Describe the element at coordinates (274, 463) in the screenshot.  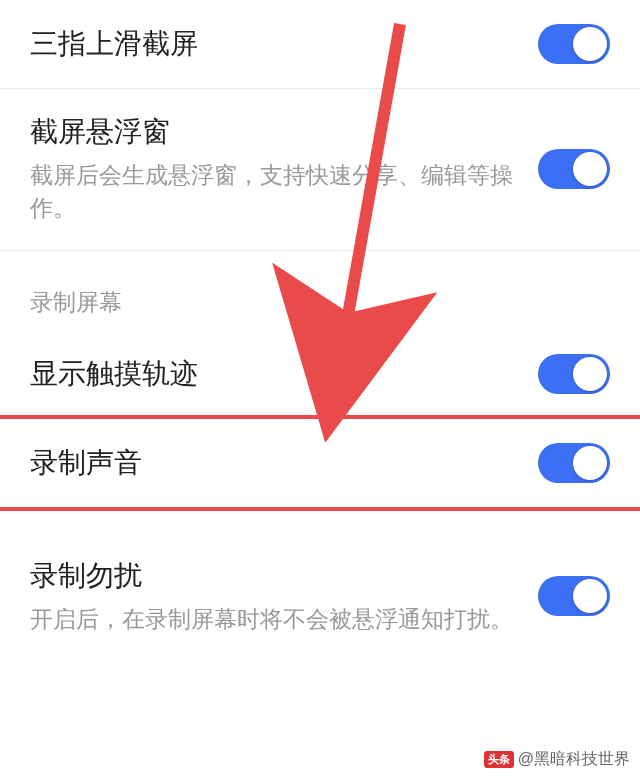
I see `row-title: 录制声音` at that location.